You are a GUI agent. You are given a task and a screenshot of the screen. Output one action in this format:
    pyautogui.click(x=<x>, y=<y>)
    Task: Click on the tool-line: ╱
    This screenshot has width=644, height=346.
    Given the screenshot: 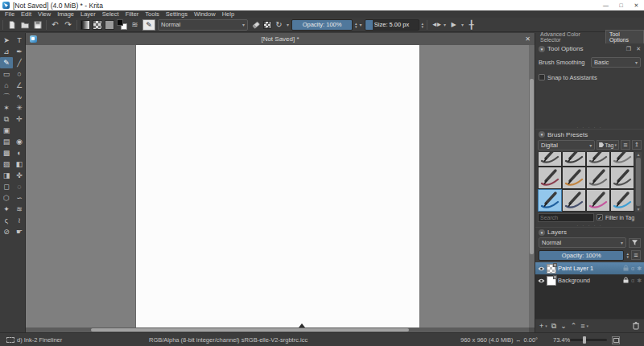 What is the action you would take?
    pyautogui.click(x=19, y=63)
    